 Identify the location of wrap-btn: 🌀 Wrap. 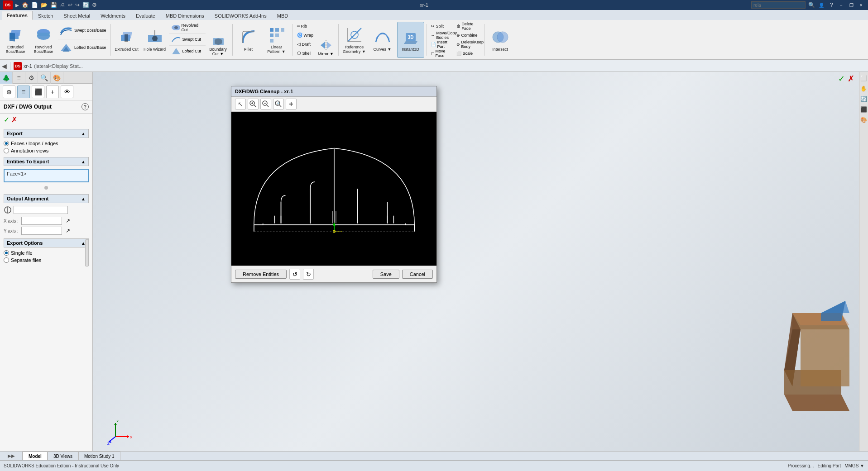
(305, 35).